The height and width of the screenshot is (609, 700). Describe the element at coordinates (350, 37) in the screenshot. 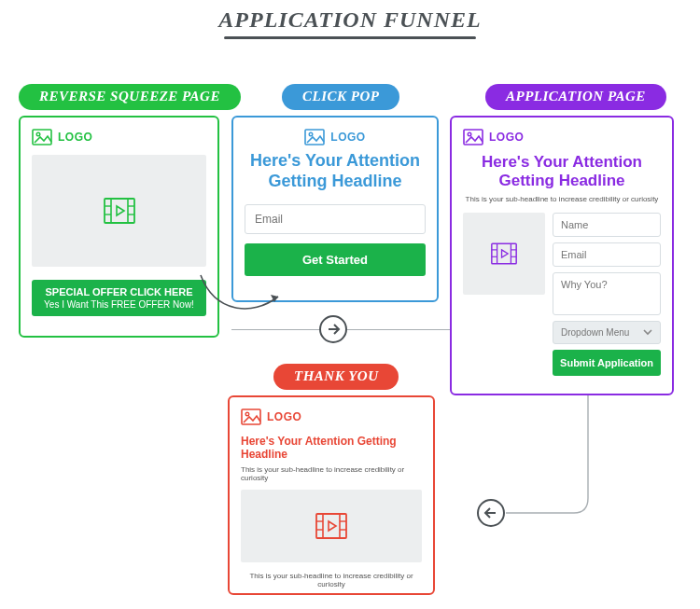

I see `title-underline` at that location.